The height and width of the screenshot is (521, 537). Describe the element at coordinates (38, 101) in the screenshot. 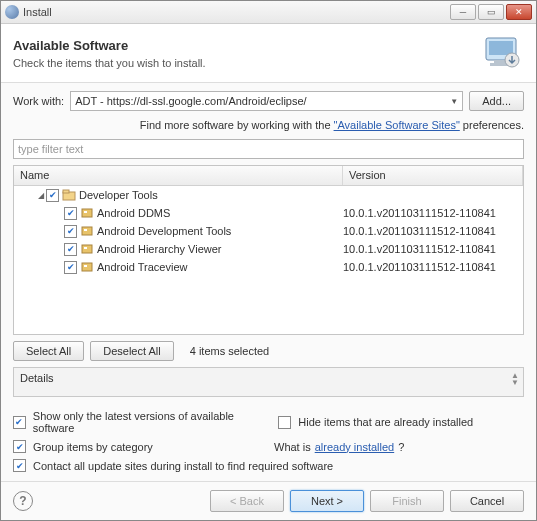

I see `workwith-label: Work with:` at that location.